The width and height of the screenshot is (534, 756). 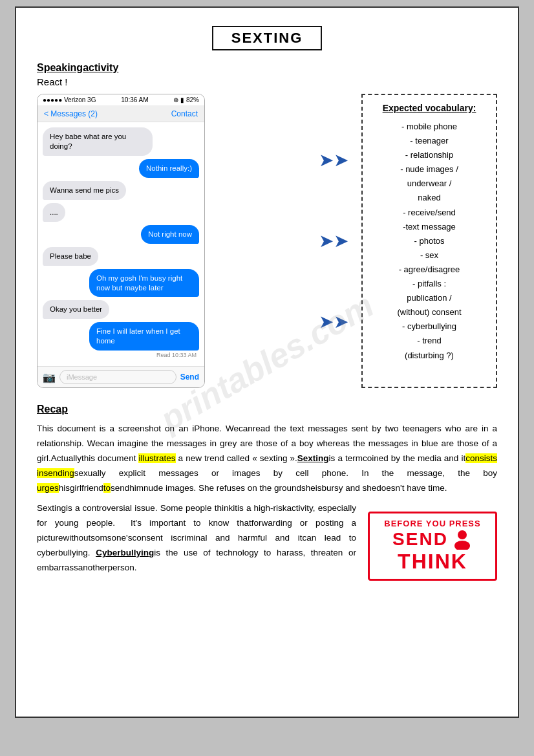 What do you see at coordinates (121, 212) in the screenshot?
I see `msg-4: ....` at bounding box center [121, 212].